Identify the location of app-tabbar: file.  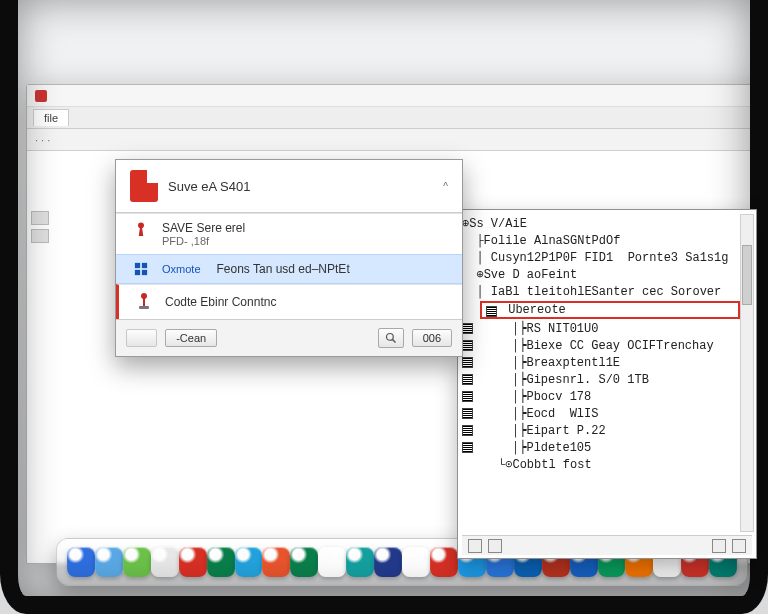
(398, 118).